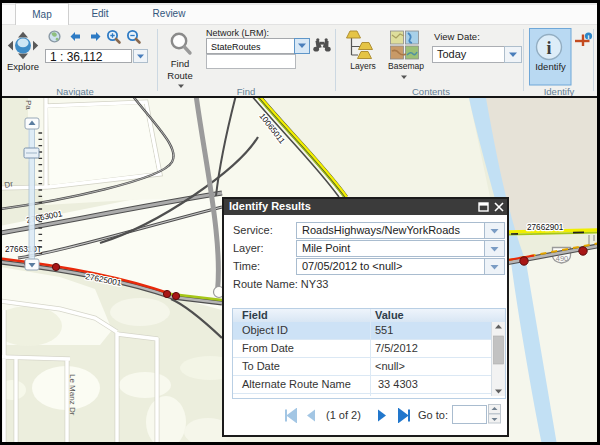 This screenshot has width=600, height=445. I want to click on svg-text: StateRoutes, so click(236, 47).